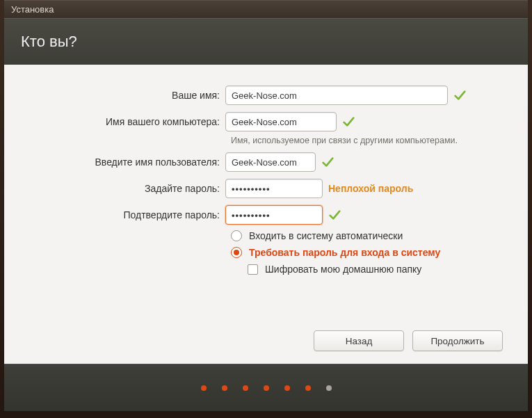 The height and width of the screenshot is (418, 532). Describe the element at coordinates (49, 42) in the screenshot. I see `step-title: Кто вы?` at that location.